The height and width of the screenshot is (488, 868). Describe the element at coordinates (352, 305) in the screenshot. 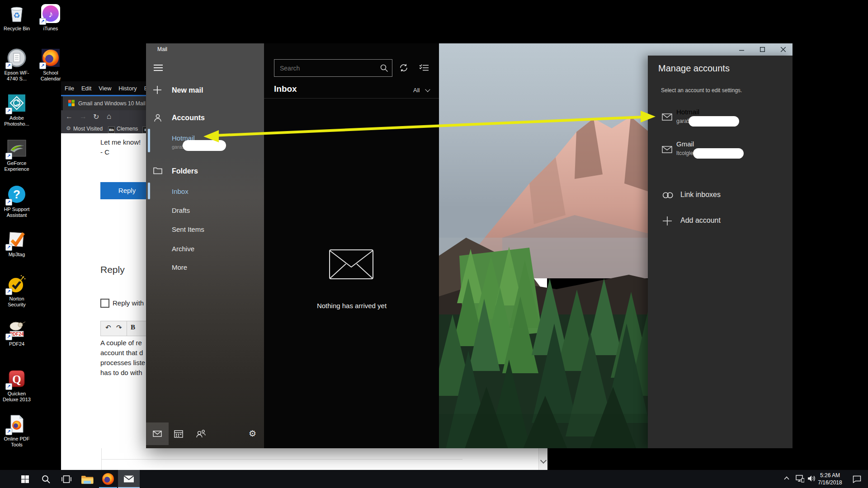

I see `empty-state-message: Nothing has arrived yet` at that location.